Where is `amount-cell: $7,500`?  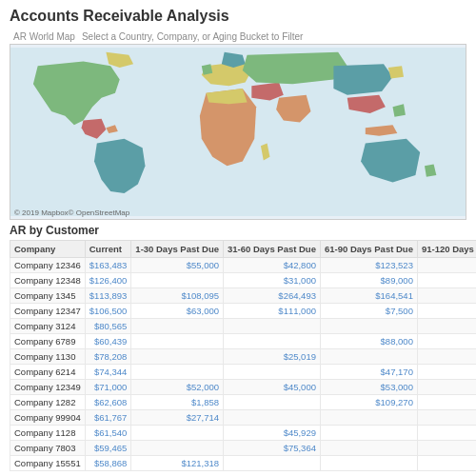
amount-cell: $7,500 is located at coordinates (368, 311).